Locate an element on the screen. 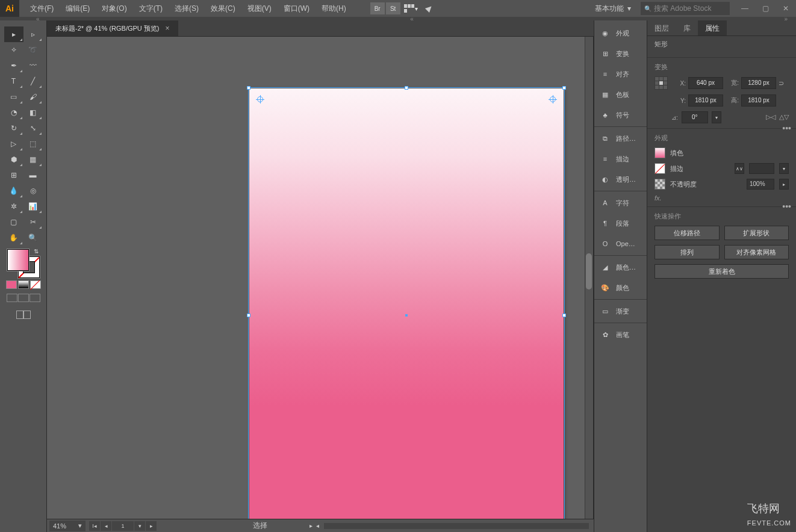  draw-inside is located at coordinates (35, 298).